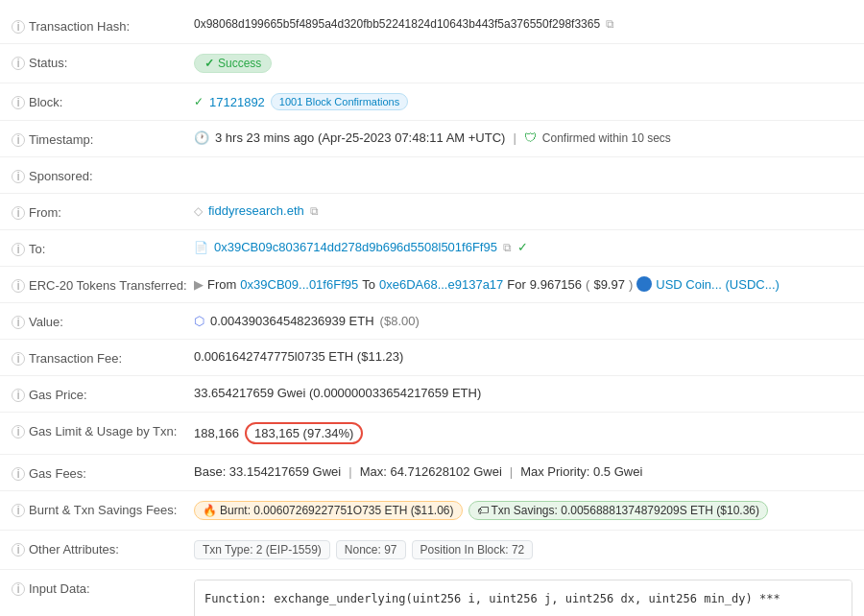 The width and height of the screenshot is (864, 616). What do you see at coordinates (256, 211) in the screenshot?
I see `from-address: fiddyresearch.eth` at bounding box center [256, 211].